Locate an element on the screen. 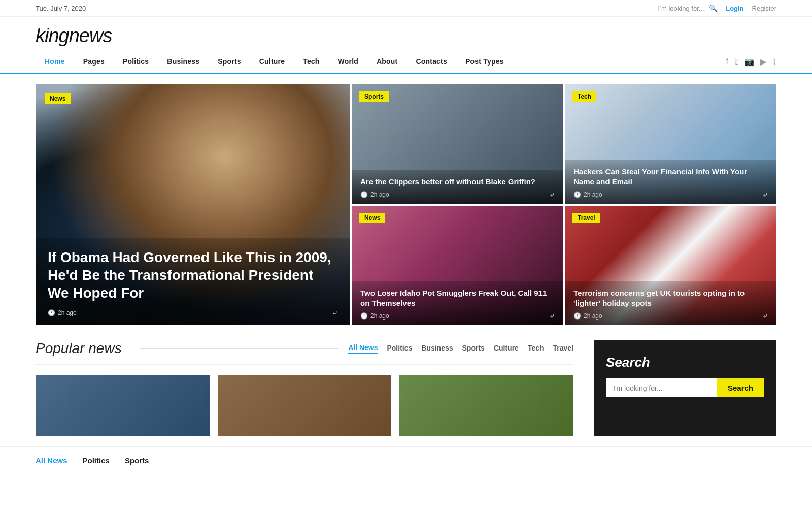 The image size is (812, 508). popular-tab-business: Business is located at coordinates (437, 348).